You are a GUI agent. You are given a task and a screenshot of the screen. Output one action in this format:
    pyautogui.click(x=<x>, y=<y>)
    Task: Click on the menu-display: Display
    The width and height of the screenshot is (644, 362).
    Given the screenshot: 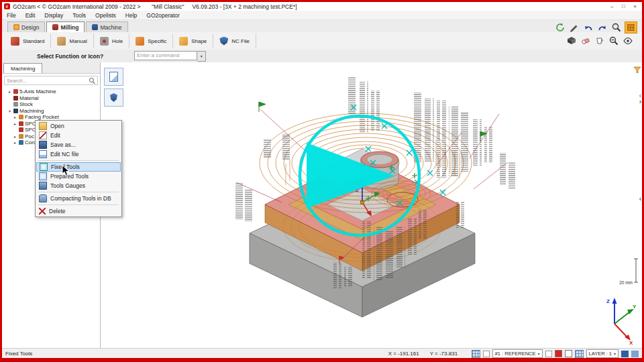 What is the action you would take?
    pyautogui.click(x=54, y=15)
    